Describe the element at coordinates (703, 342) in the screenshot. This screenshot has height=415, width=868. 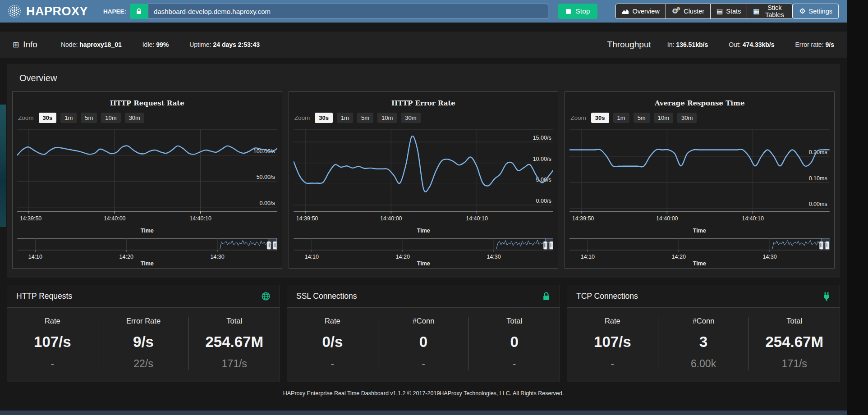
I see `column-value: 3` at that location.